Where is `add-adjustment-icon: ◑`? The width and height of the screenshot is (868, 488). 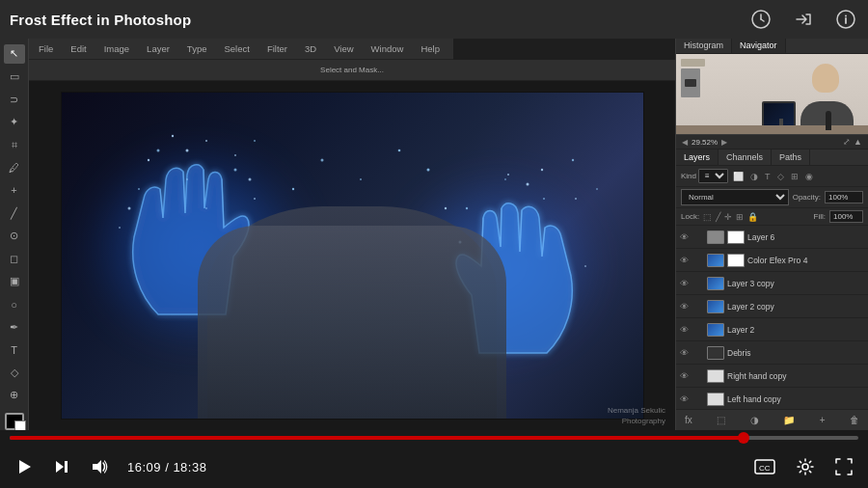 add-adjustment-icon: ◑ is located at coordinates (754, 420).